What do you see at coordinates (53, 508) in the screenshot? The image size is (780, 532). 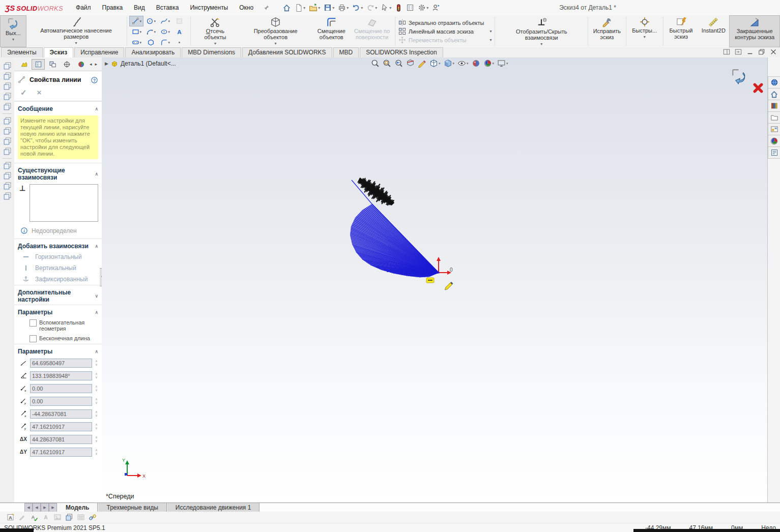 I see `tab-scroll-3: ▶` at bounding box center [53, 508].